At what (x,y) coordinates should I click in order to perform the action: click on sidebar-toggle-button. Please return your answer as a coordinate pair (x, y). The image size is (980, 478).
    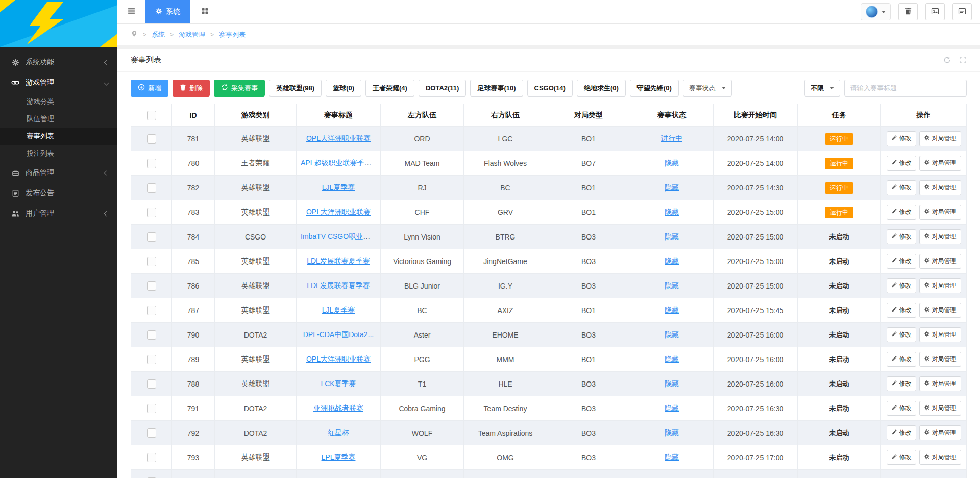
    Looking at the image, I should click on (131, 12).